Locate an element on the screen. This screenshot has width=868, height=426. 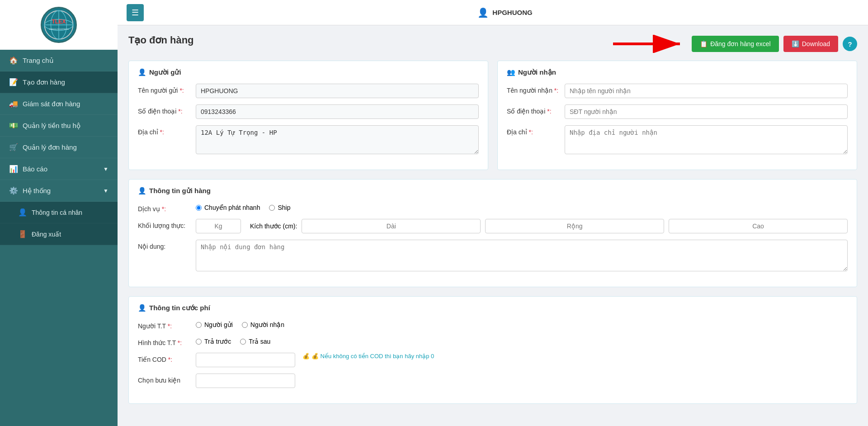
payer-radio-group: Người gửi Người nhận is located at coordinates (240, 324).